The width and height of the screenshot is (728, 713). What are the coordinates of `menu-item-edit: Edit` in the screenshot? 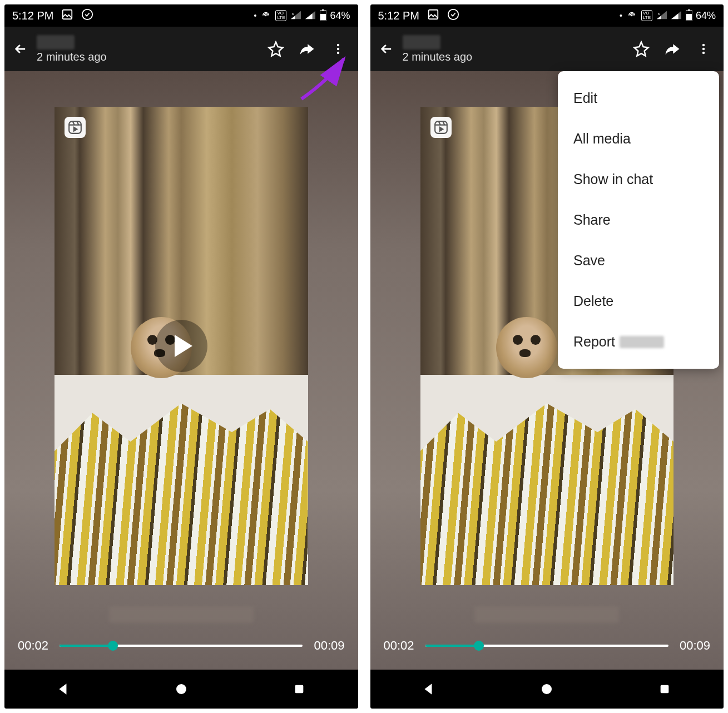 It's located at (638, 98).